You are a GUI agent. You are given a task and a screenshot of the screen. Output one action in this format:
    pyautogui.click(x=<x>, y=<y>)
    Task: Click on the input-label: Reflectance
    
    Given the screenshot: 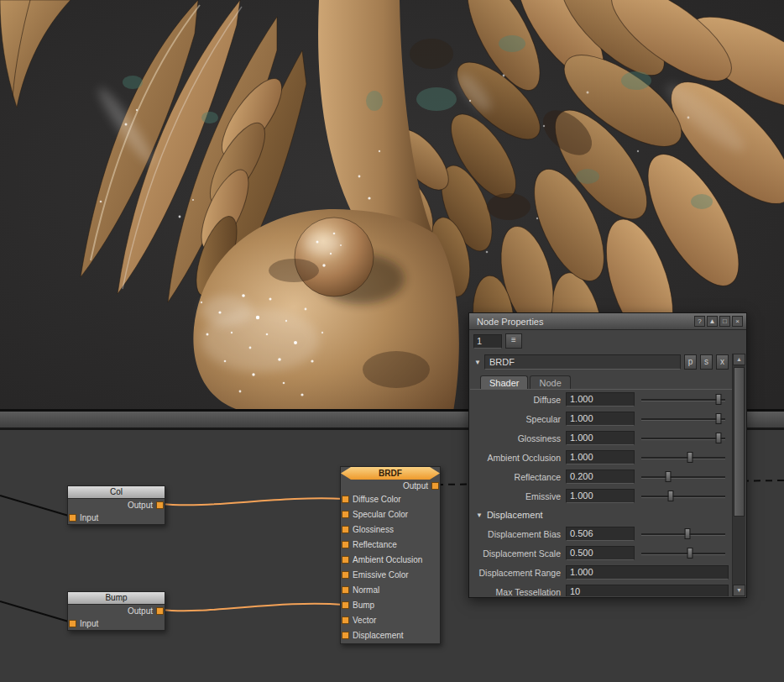 What is the action you would take?
    pyautogui.click(x=374, y=544)
    